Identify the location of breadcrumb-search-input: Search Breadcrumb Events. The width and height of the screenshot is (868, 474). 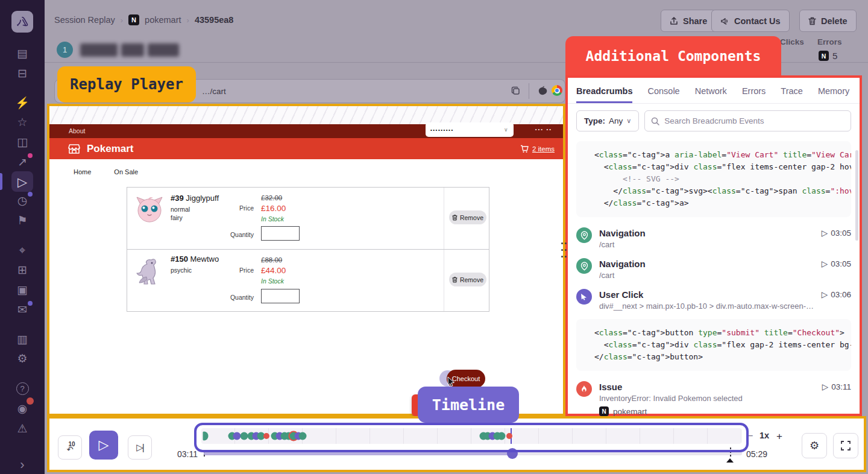
(747, 121).